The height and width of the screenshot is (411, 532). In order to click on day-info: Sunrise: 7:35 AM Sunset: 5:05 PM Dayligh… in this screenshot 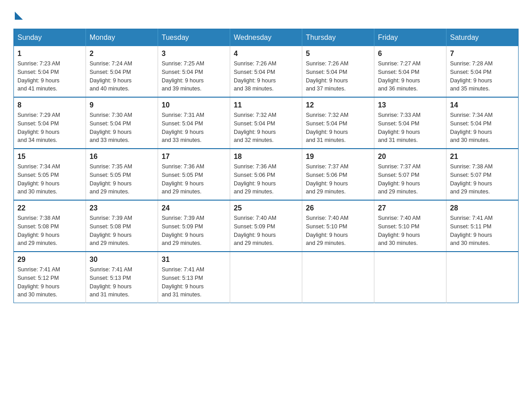, I will do `click(122, 179)`.